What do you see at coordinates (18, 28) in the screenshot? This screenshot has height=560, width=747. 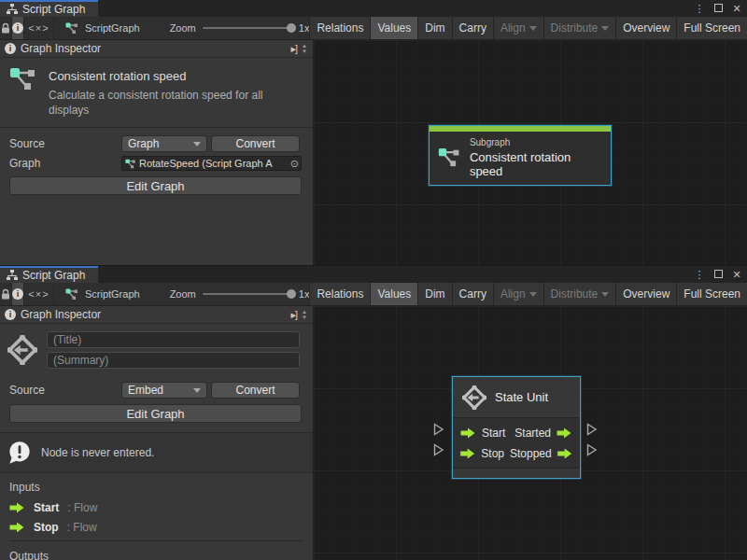 I see `info-icon: i` at bounding box center [18, 28].